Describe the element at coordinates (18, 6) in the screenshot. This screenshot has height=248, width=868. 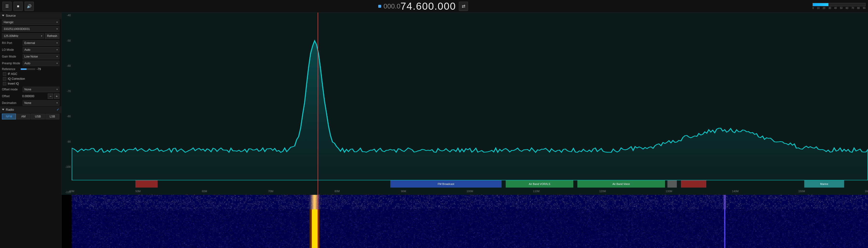
I see `stop-button: ■` at that location.